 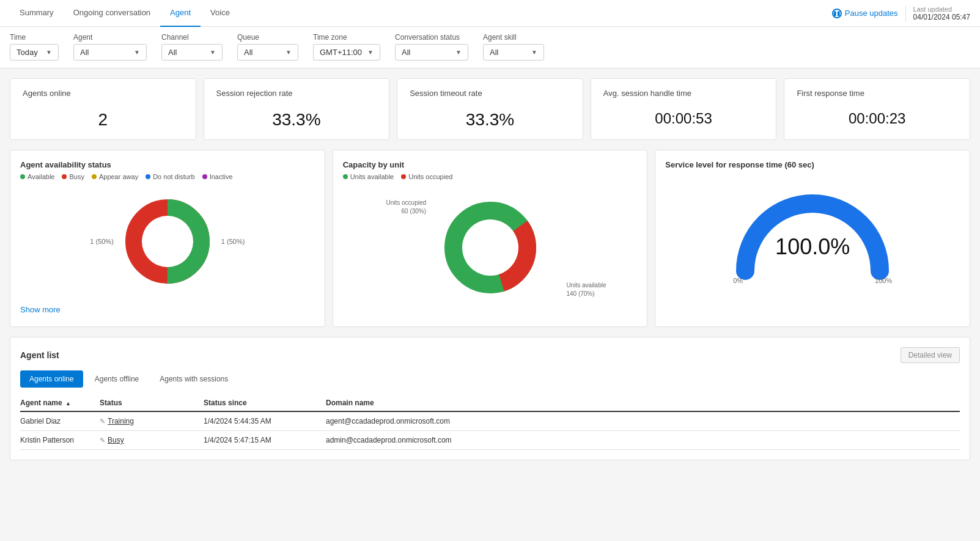 What do you see at coordinates (168, 238) in the screenshot?
I see `availability-chart: Agent availability status Available Busy…` at bounding box center [168, 238].